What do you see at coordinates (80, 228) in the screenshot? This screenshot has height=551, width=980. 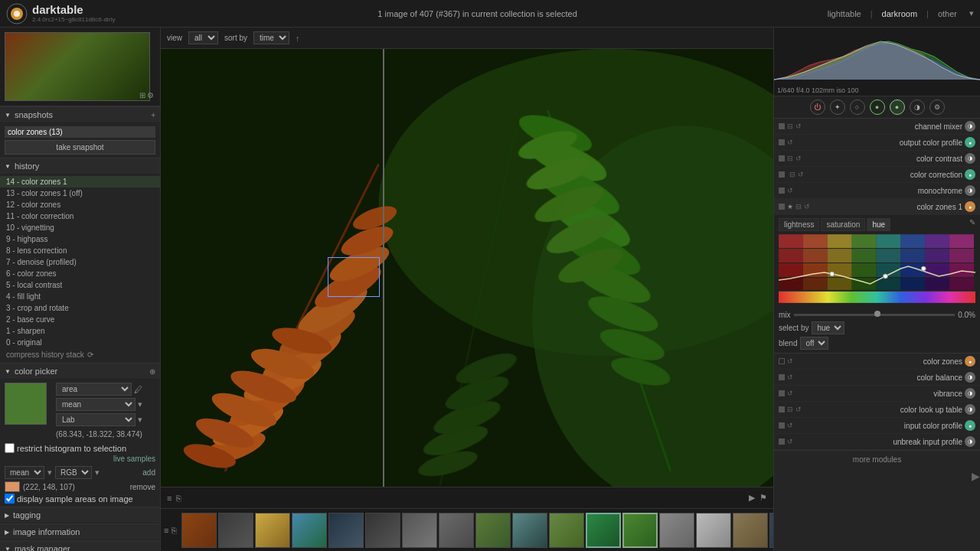 I see `history-item-4: 10 - vignetting` at bounding box center [80, 228].